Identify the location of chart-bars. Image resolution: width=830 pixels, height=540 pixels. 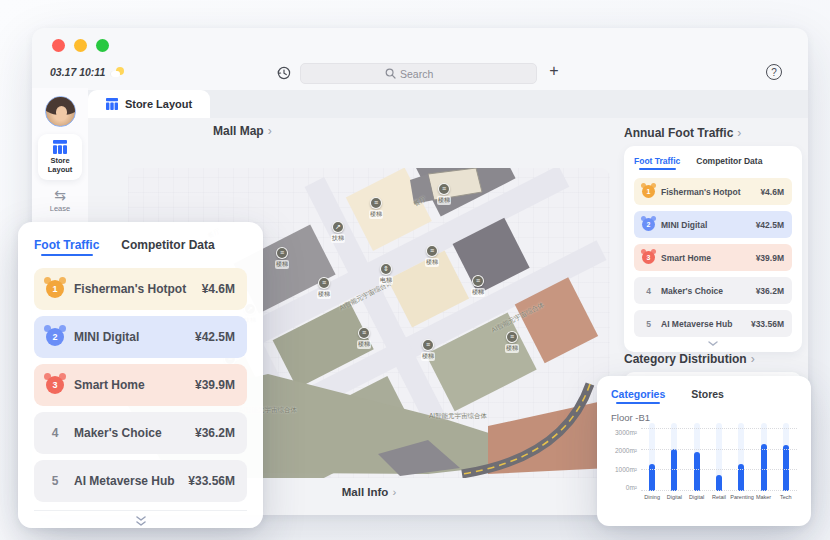
(719, 460).